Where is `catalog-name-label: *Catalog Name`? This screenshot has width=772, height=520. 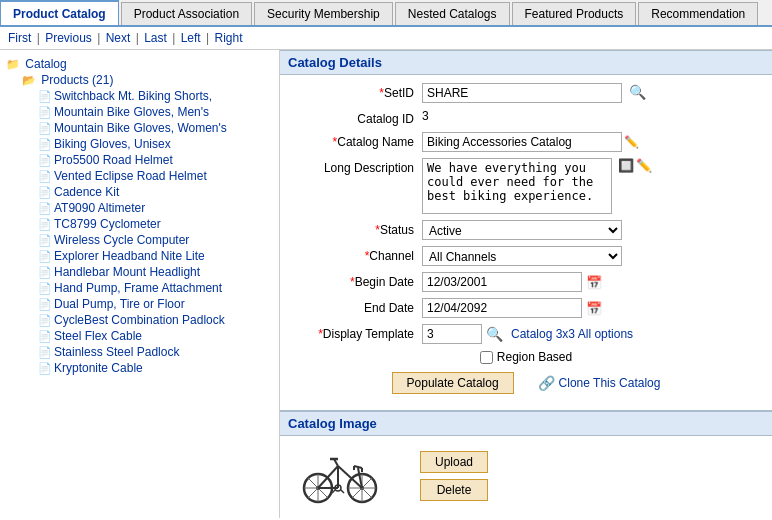
catalog-name-label: *Catalog Name is located at coordinates (357, 140).